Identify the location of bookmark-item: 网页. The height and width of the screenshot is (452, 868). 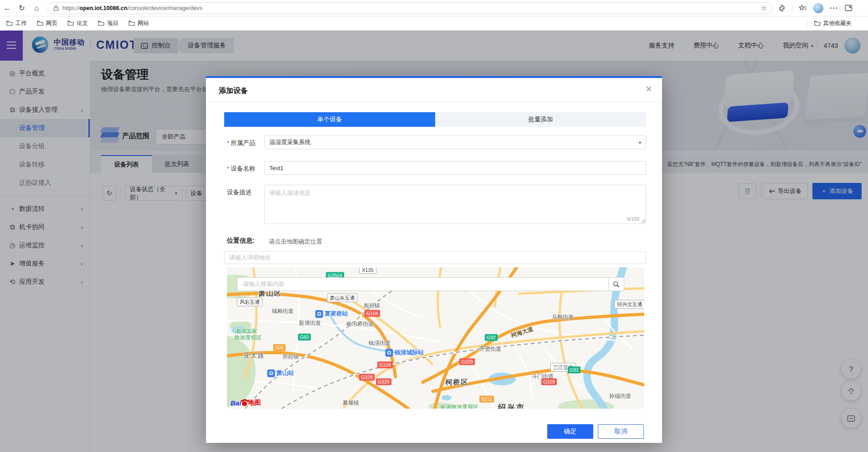
(47, 24).